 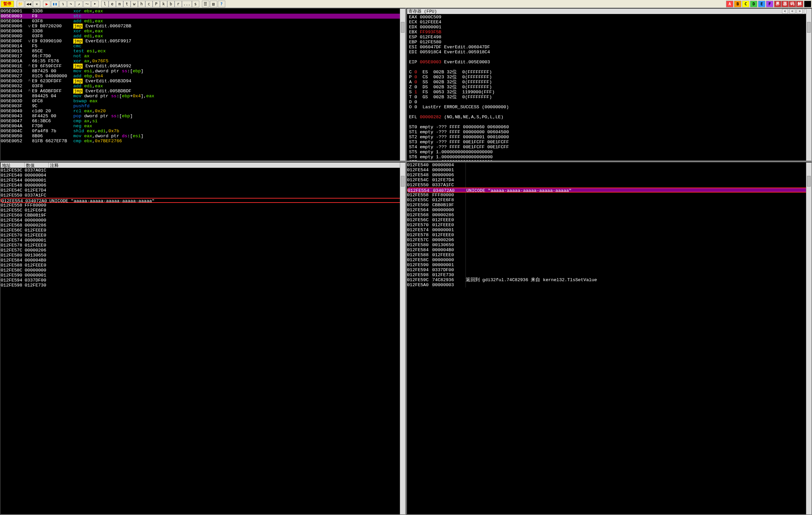 I want to click on toolbar-btn-s: s, so click(x=196, y=4).